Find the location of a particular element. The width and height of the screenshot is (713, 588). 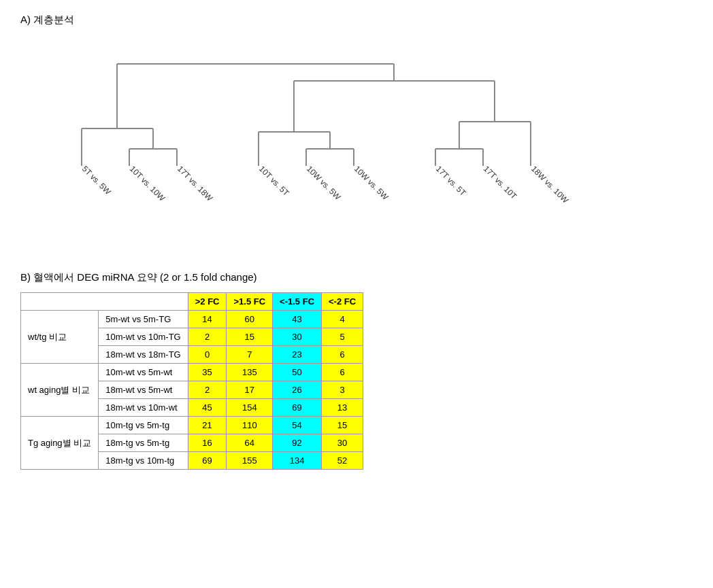

comparison-label: 10m-tg vs 5m-tg is located at coordinates (144, 426).